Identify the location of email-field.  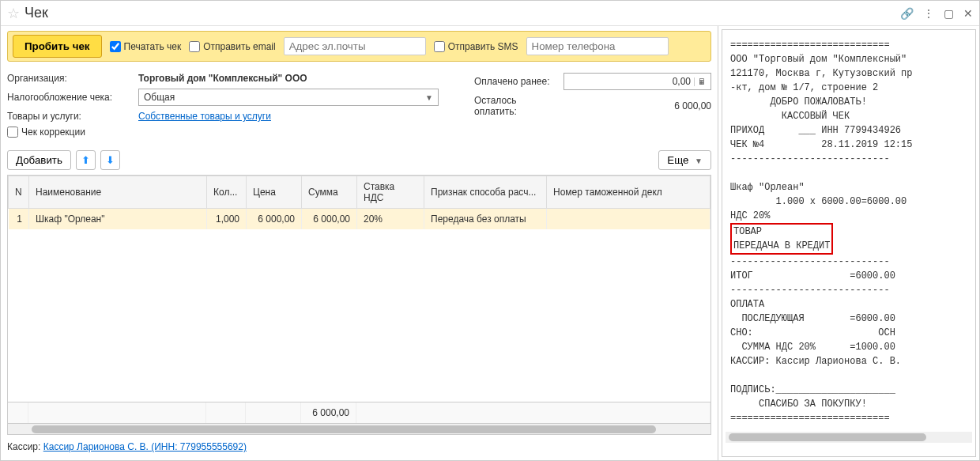
(355, 46).